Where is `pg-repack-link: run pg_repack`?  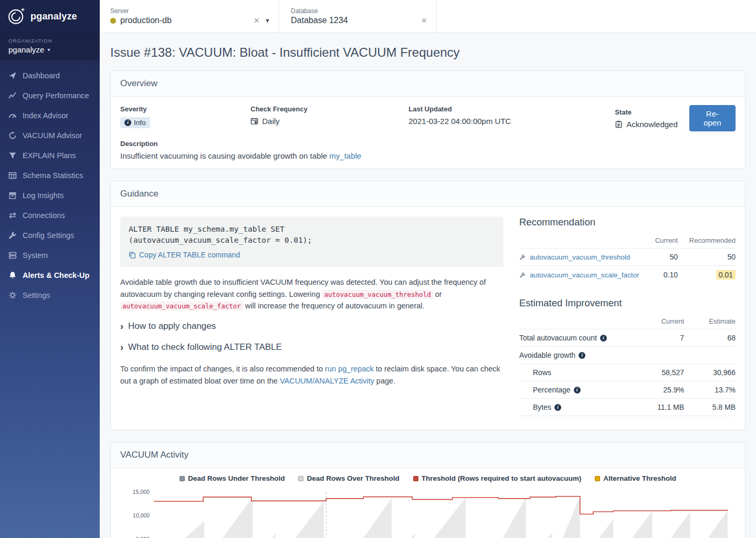 pg-repack-link: run pg_repack is located at coordinates (350, 369).